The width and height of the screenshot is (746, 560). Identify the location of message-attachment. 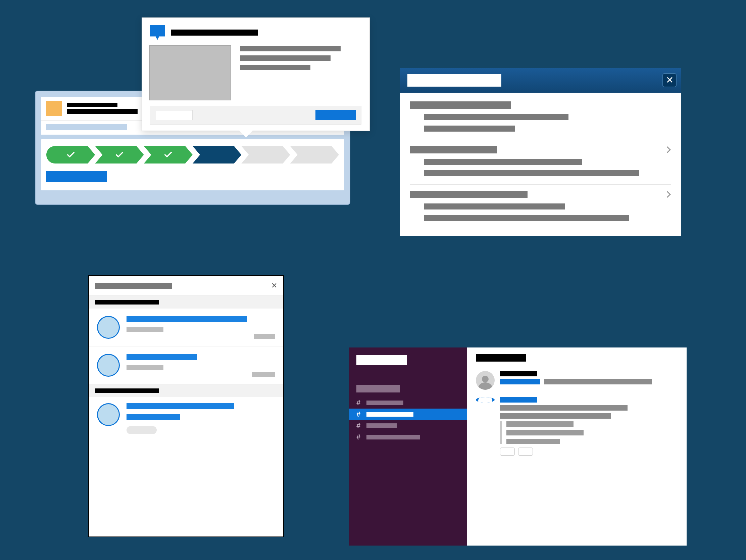
(589, 433).